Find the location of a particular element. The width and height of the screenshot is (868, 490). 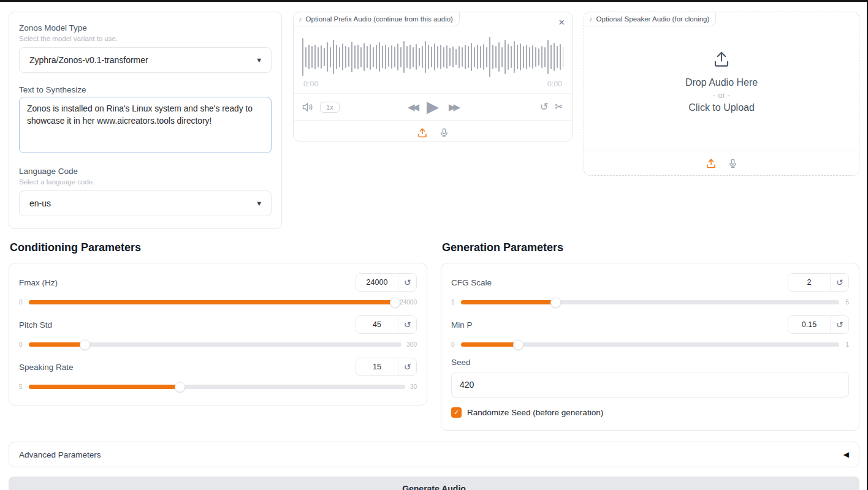

conditioning-title: Conditioning Parameters is located at coordinates (218, 247).